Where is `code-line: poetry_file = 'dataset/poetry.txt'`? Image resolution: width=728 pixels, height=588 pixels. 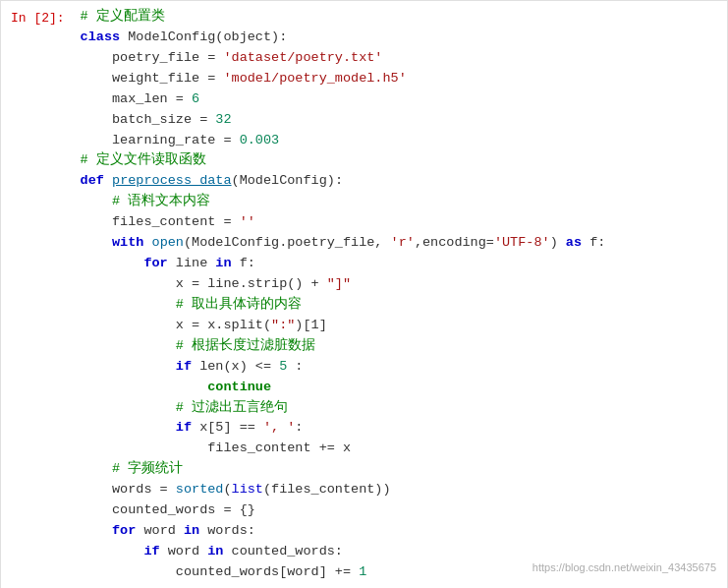 code-line: poetry_file = 'dataset/poetry.txt' is located at coordinates (399, 59).